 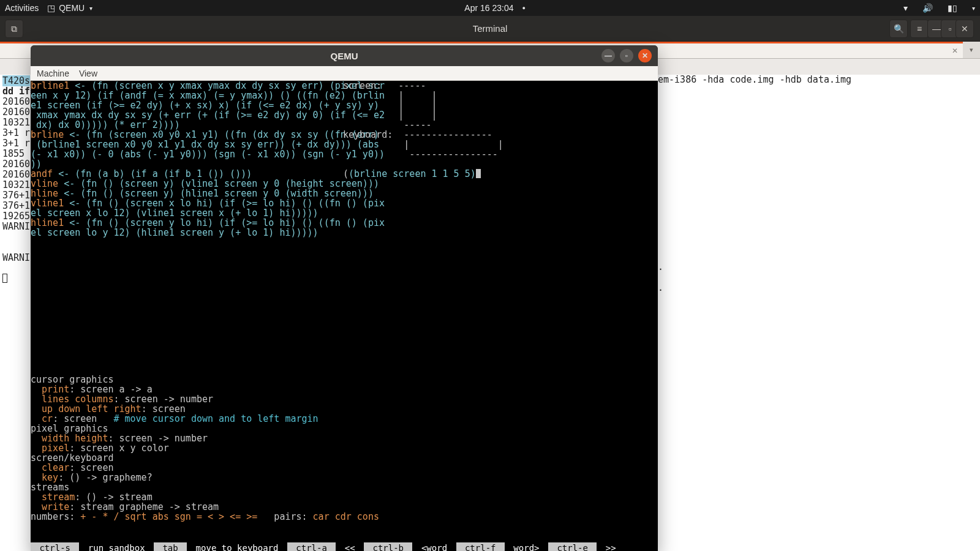 I want to click on tab-close-icon: ✕, so click(x=955, y=51).